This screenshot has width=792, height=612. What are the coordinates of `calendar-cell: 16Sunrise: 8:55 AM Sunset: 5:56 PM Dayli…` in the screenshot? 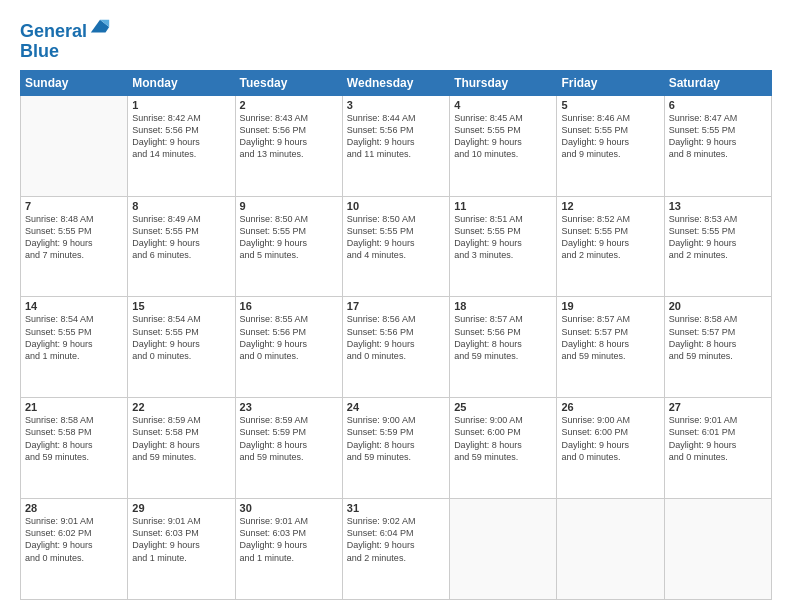 It's located at (288, 348).